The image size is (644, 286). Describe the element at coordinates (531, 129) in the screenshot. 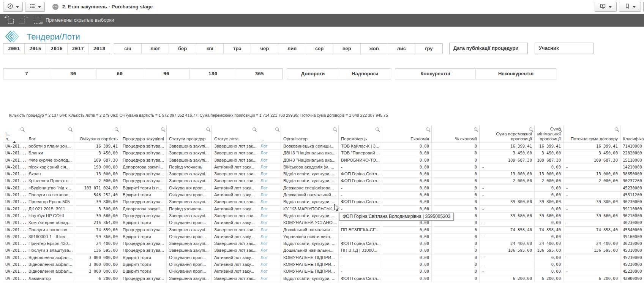

I see `search-icon` at that location.